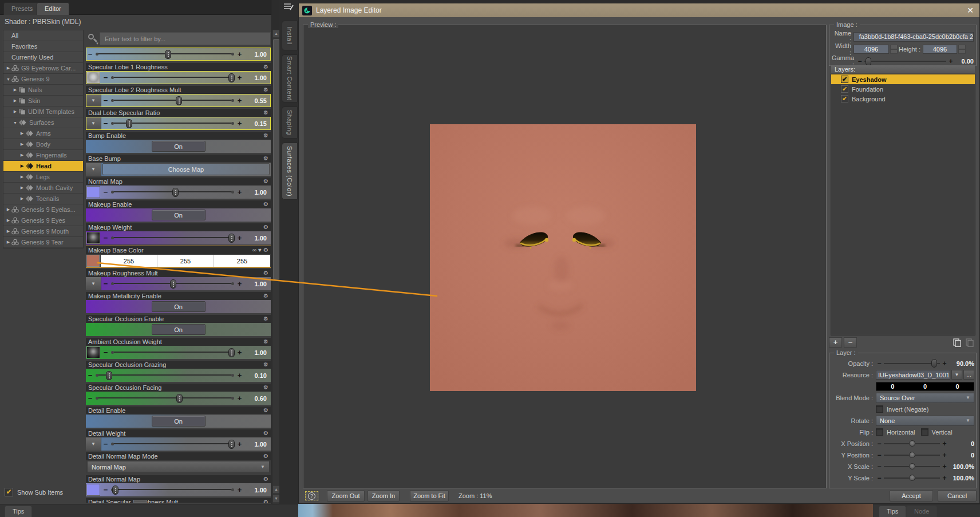 This screenshot has width=980, height=517. I want to click on invert-checkbox, so click(879, 409).